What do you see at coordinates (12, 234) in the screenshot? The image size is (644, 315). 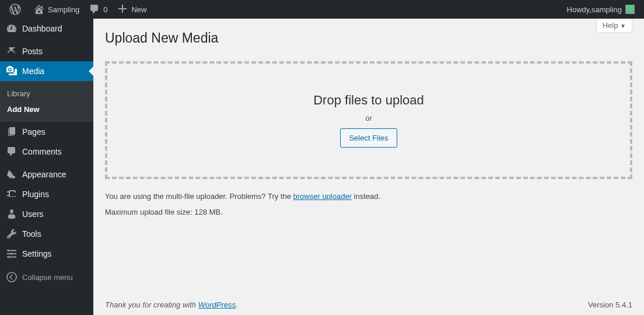 I see `wrench-icon` at bounding box center [12, 234].